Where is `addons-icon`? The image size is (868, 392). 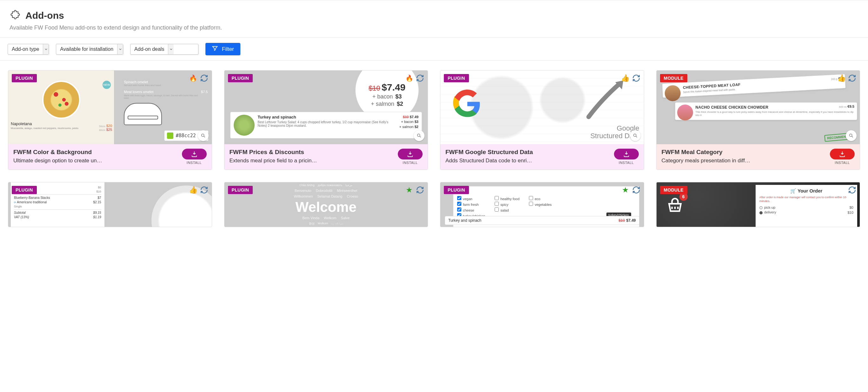 addons-icon is located at coordinates (15, 16).